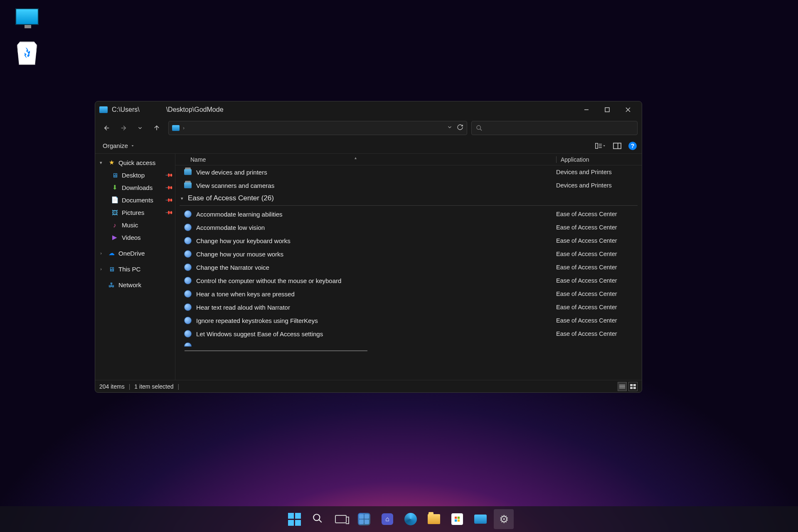  What do you see at coordinates (409, 281) in the screenshot?
I see `list-item: Control the computer without the mouse o…` at bounding box center [409, 281].